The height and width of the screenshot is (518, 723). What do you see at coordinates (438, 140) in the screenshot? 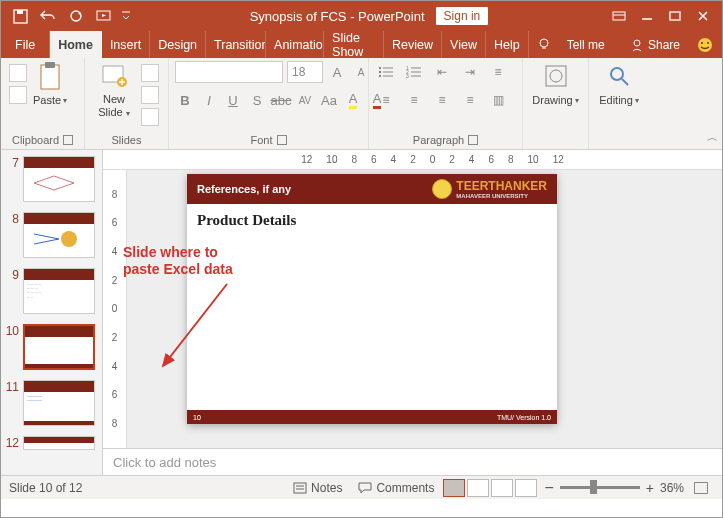
I see `group-paragraph: Paragraph` at bounding box center [438, 140].